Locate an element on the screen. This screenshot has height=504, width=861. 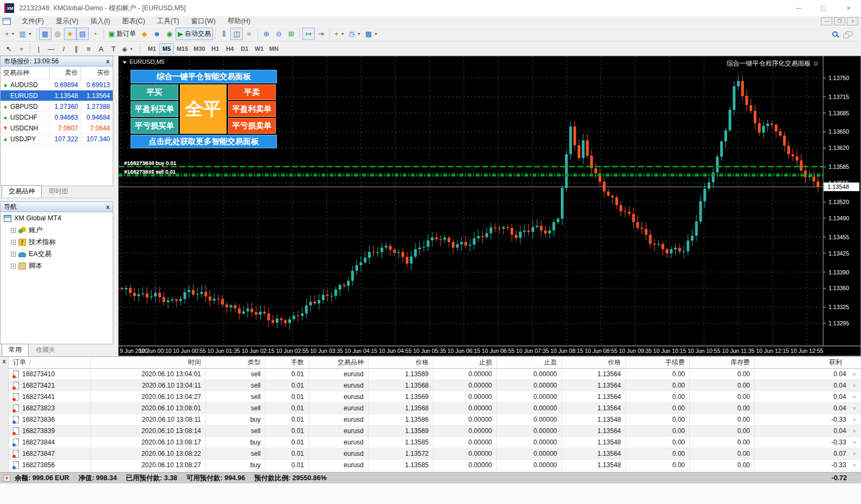
strategy-tester-toggle: ◔ is located at coordinates (95, 34).